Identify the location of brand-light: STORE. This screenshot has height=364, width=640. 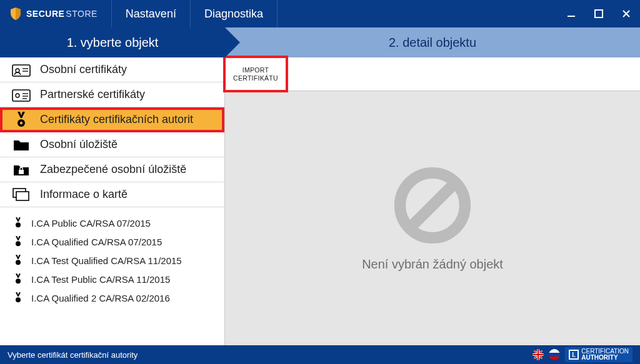
(81, 14).